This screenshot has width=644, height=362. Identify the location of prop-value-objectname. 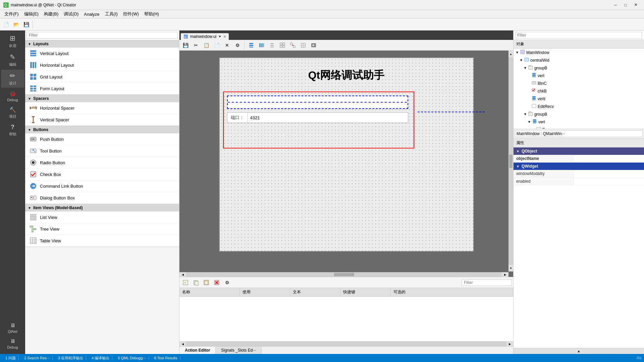
(609, 159).